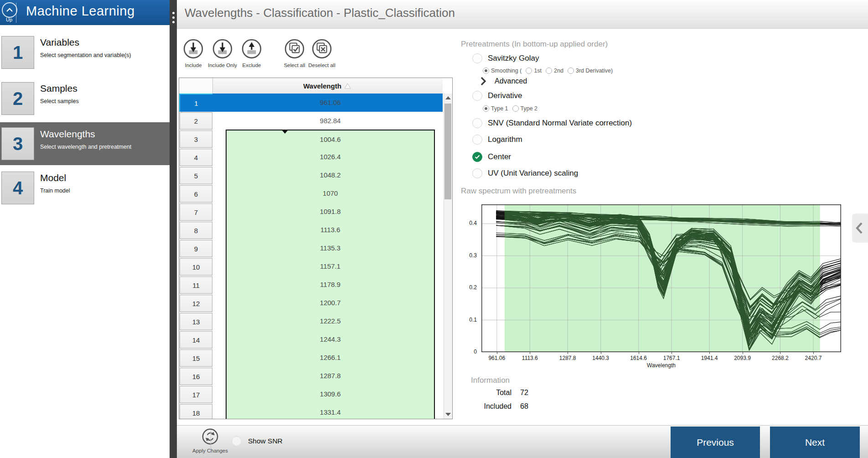 This screenshot has height=458, width=868. Describe the element at coordinates (506, 58) in the screenshot. I see `pretreatment-savitzky-golay: Savitzky Golay` at that location.